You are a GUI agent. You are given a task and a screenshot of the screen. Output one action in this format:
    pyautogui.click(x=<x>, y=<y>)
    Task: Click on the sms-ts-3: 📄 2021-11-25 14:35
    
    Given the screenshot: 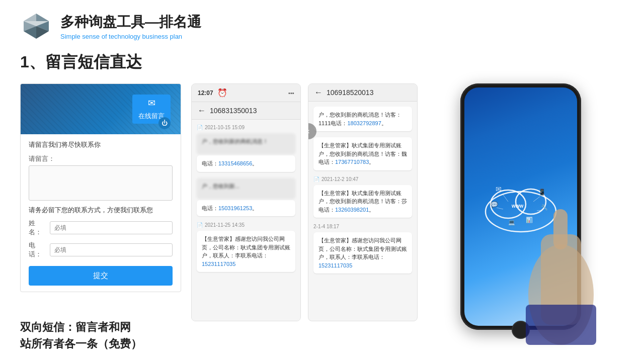 What is the action you would take?
    pyautogui.click(x=246, y=225)
    